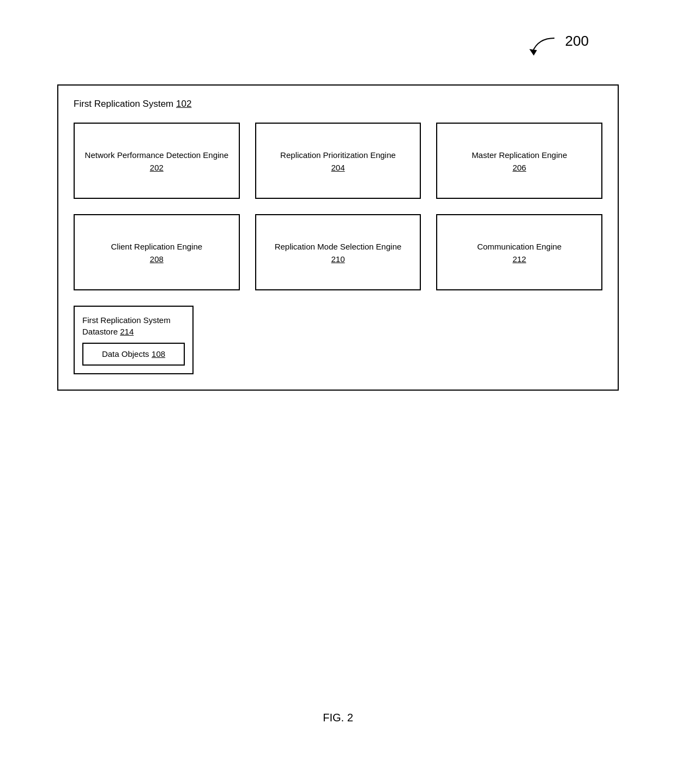  I want to click on engine-204-number: 204, so click(338, 168).